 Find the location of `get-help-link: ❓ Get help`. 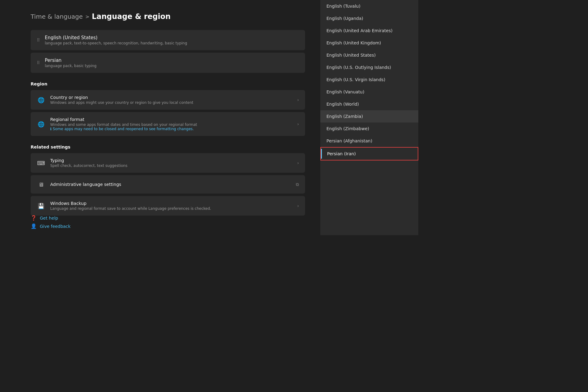

get-help-link: ❓ Get help is located at coordinates (51, 218).